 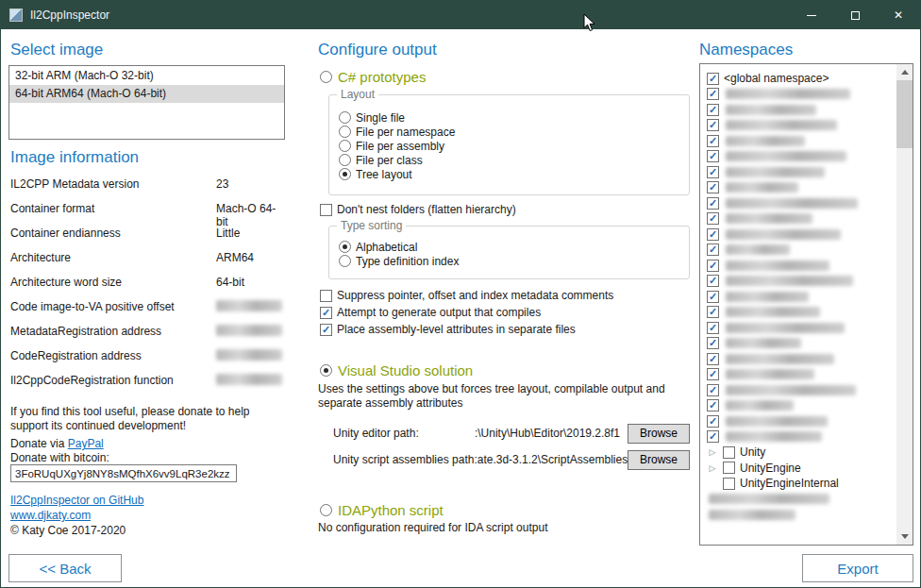 I want to click on layout-option: File per assembly, so click(x=513, y=145).